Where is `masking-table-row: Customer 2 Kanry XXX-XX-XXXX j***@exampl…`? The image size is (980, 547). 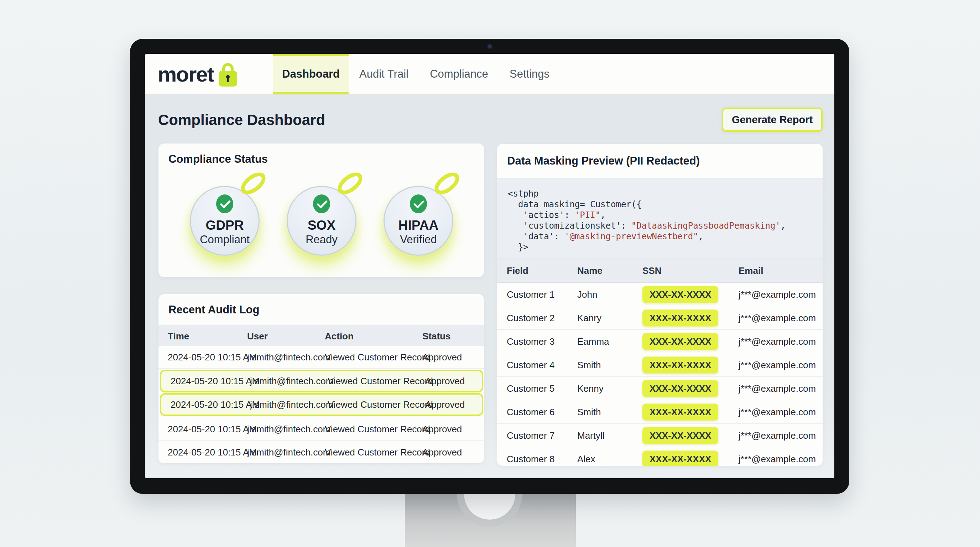
masking-table-row: Customer 2 Kanry XXX-XX-XXXX j***@exampl… is located at coordinates (660, 318).